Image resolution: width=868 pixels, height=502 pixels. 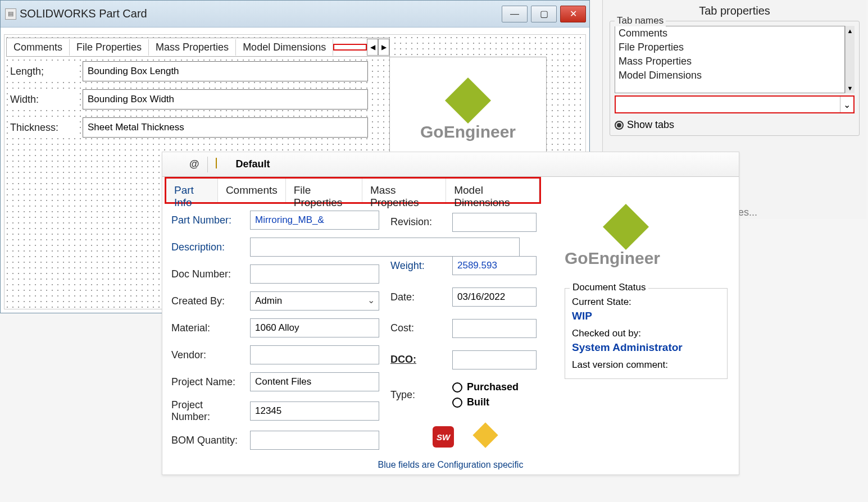 I want to click on solidworks-icon: SW, so click(x=443, y=437).